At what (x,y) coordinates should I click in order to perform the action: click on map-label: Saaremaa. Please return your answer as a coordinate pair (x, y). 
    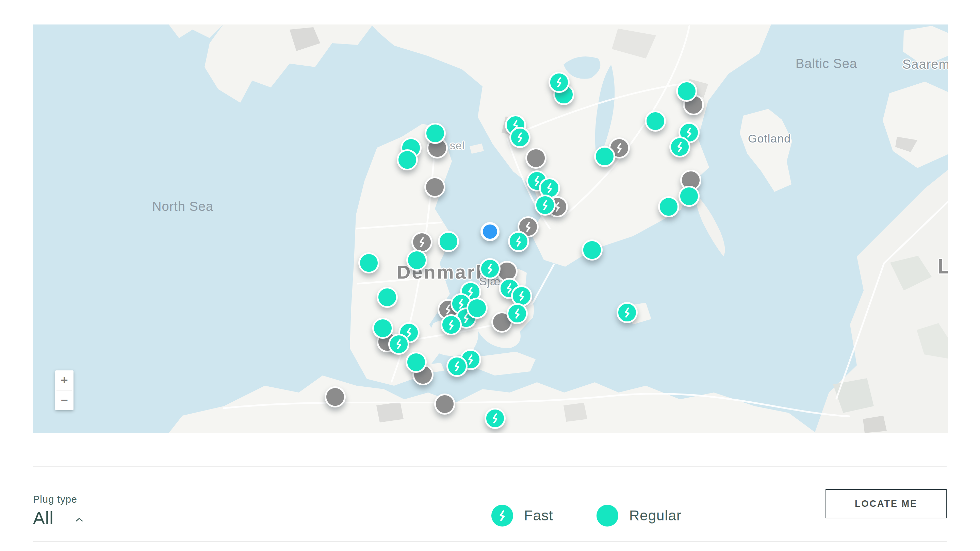
    Looking at the image, I should click on (925, 64).